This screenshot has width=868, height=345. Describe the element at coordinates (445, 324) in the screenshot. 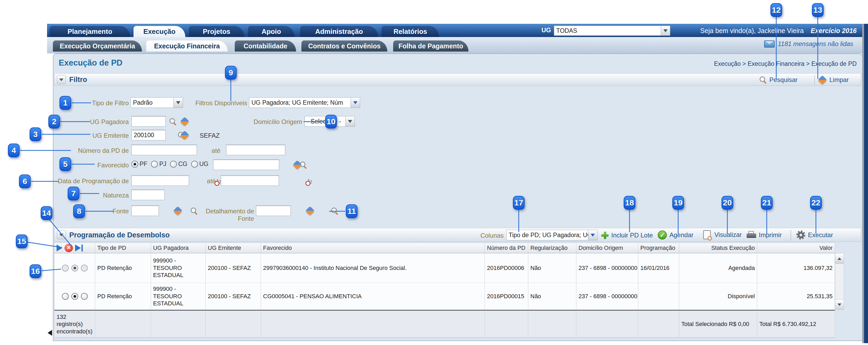

I see `grid-footer-row: 132 registro(s) encontrado(s) Total Sele…` at that location.